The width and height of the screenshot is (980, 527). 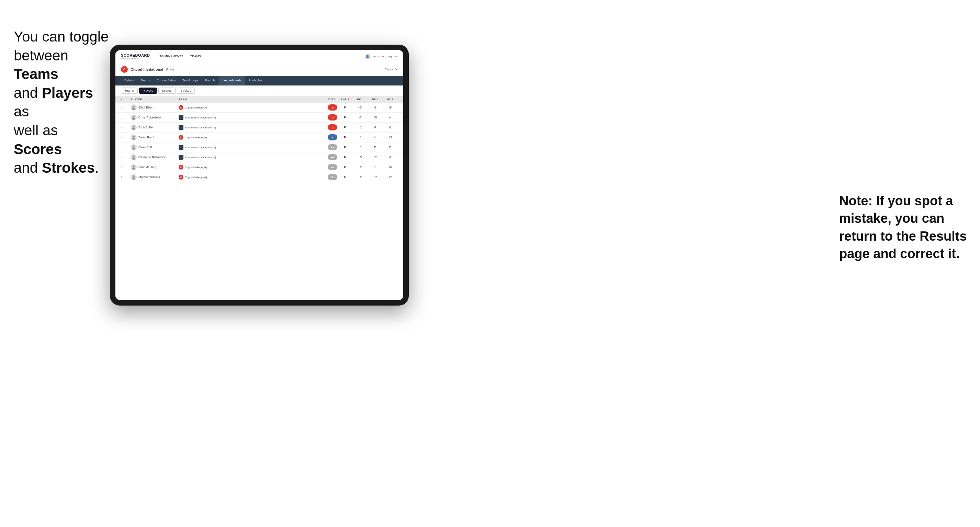 I want to click on player-cell: Blair McHarg, so click(x=154, y=167).